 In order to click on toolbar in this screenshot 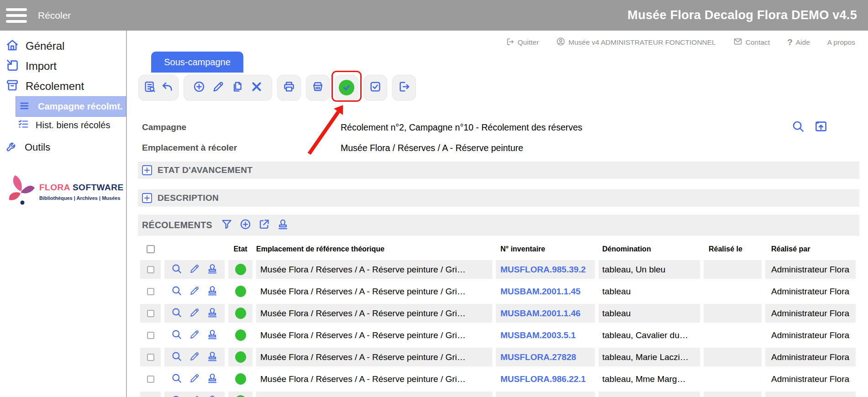, I will do `click(503, 88)`.